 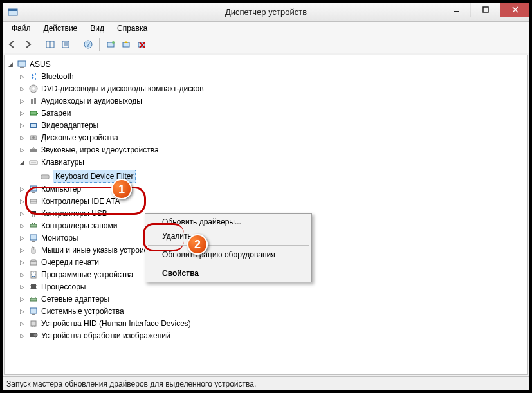 I want to click on context-properties: Свойства, so click(x=228, y=273).